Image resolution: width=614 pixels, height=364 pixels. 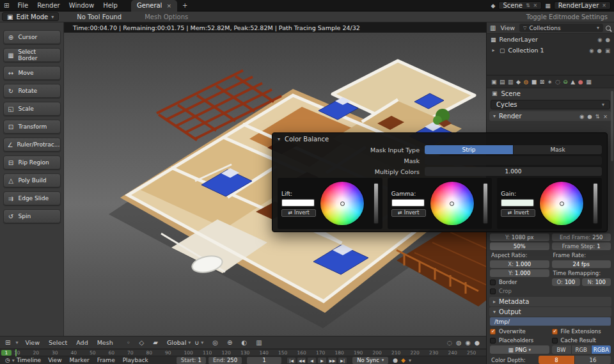 I want to click on gamma-color-wheel, so click(x=452, y=203).